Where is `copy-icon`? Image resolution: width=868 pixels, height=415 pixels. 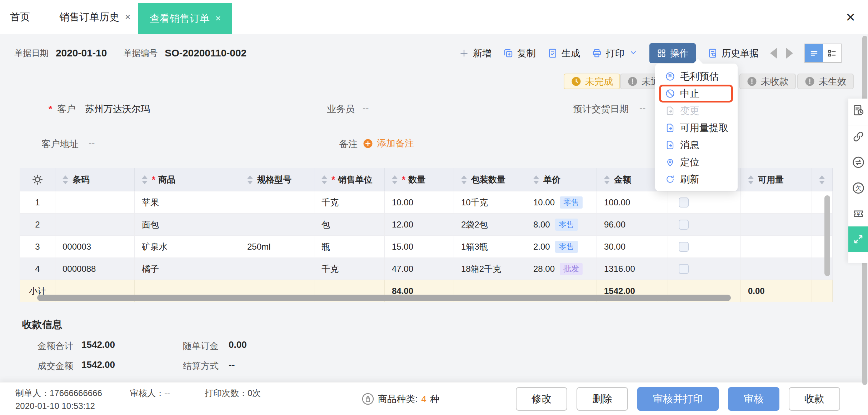 copy-icon is located at coordinates (508, 53).